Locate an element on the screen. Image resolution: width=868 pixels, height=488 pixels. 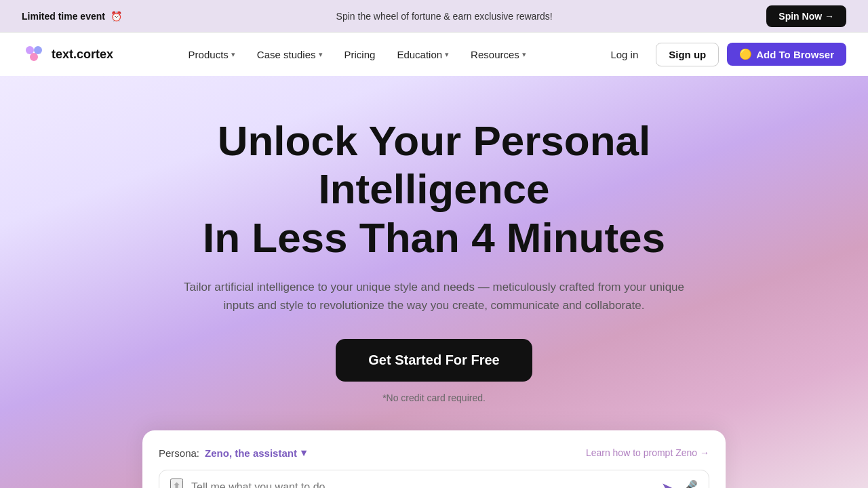
persona-label: Persona: is located at coordinates (179, 453).